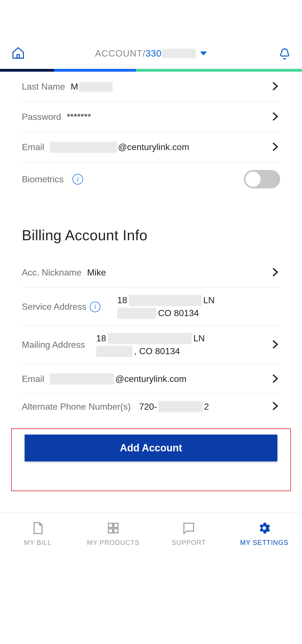 This screenshot has height=644, width=302. I want to click on bottom-nav: MY BILL MY PRODUCTS SUPPORT MY SETTINGS, so click(151, 533).